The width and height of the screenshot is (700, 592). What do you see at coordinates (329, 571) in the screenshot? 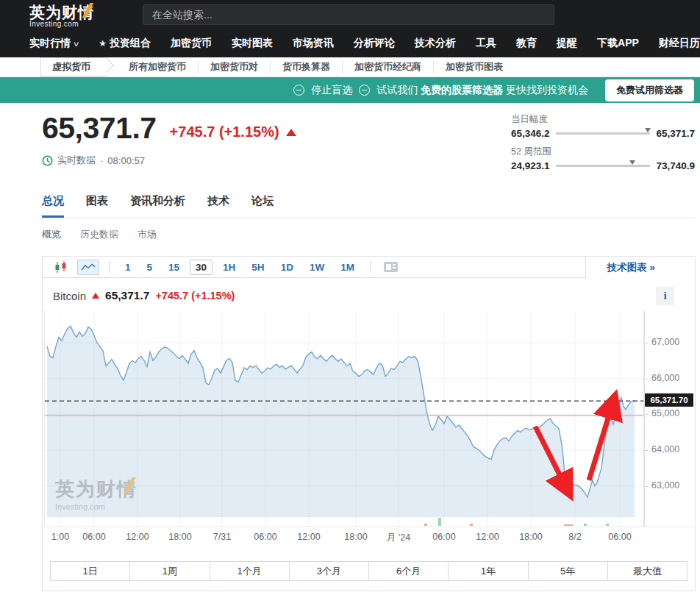
I see `period-3个月: 3个月` at bounding box center [329, 571].